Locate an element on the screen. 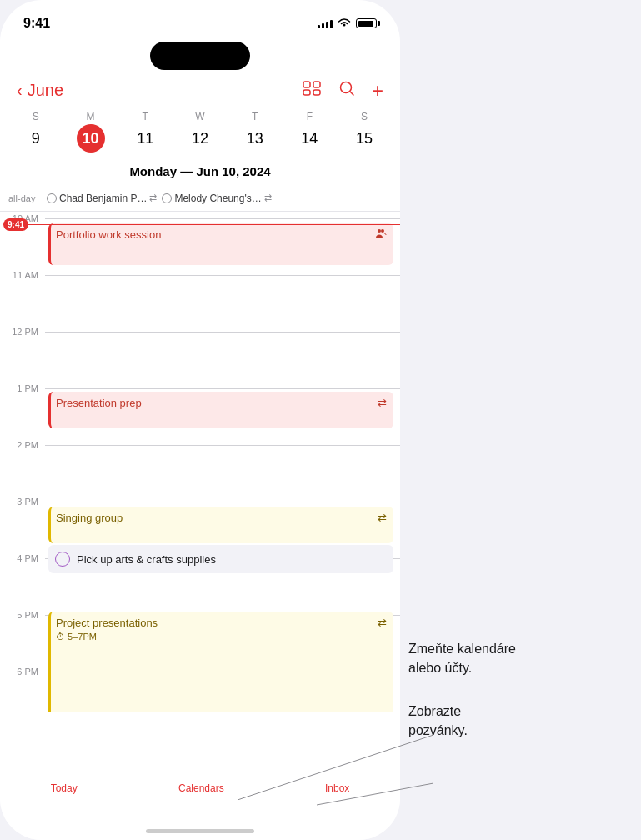 Image resolution: width=641 pixels, height=840 pixels. chad-event-title: Chad Benjamin P… is located at coordinates (103, 198).